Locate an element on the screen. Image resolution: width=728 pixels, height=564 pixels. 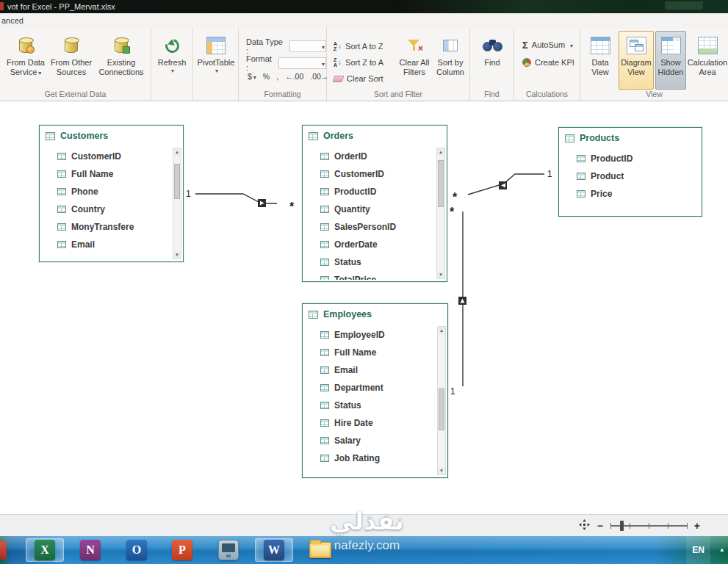
table-field-row: TotalPrice is located at coordinates (369, 275).